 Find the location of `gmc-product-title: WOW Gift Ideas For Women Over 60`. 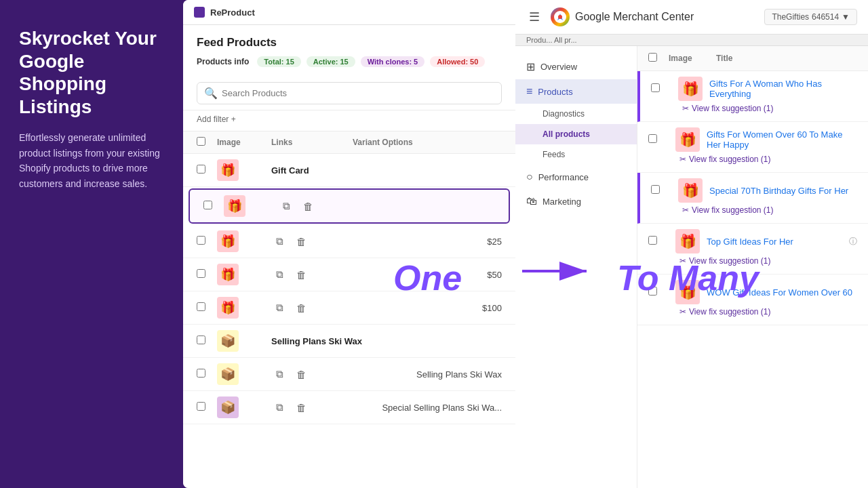

gmc-product-title: WOW Gift Ideas For Women Over 60 is located at coordinates (782, 293).